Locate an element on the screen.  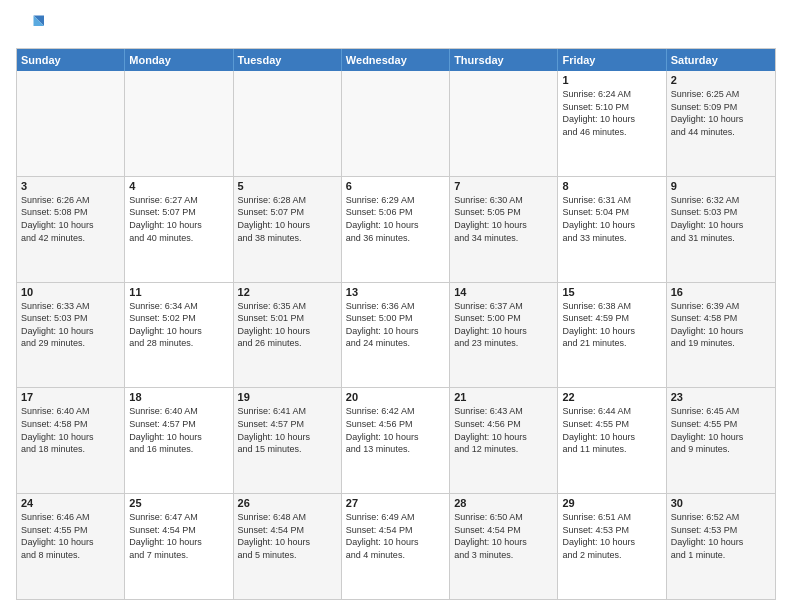
day-number: 22 is located at coordinates (612, 397).